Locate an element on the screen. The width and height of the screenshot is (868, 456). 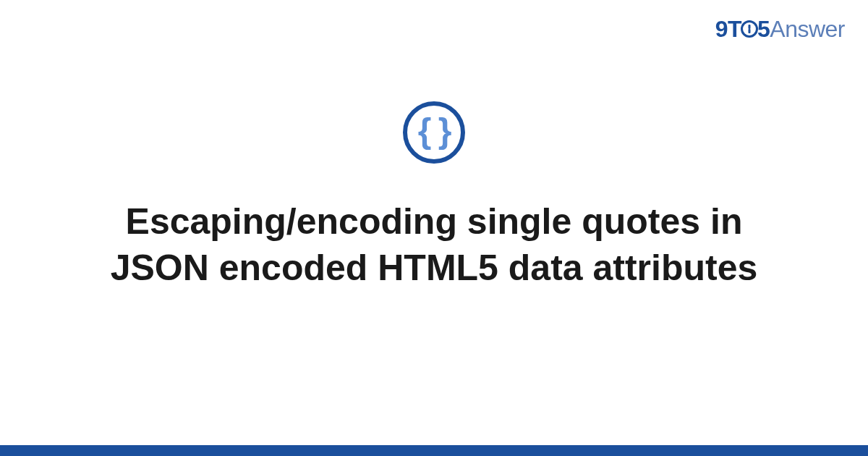
brand-text-9t: 9T is located at coordinates (728, 29).